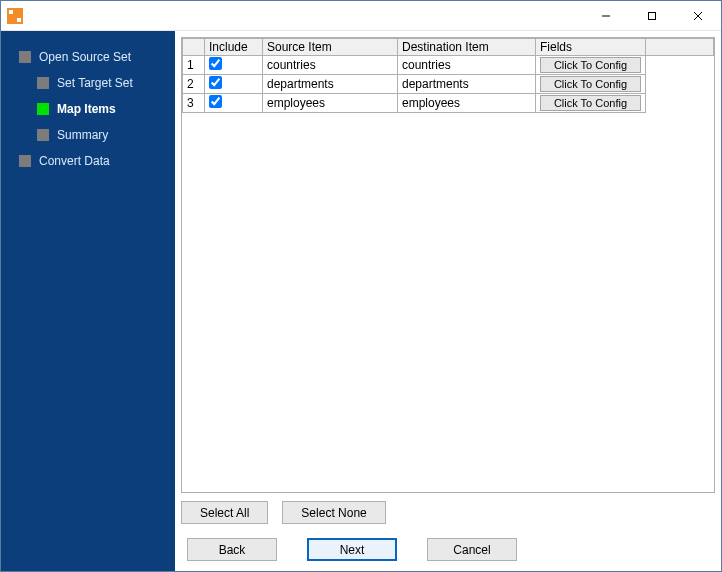 This screenshot has height=572, width=722. Describe the element at coordinates (334, 512) in the screenshot. I see `select-none-button: Select None` at that location.